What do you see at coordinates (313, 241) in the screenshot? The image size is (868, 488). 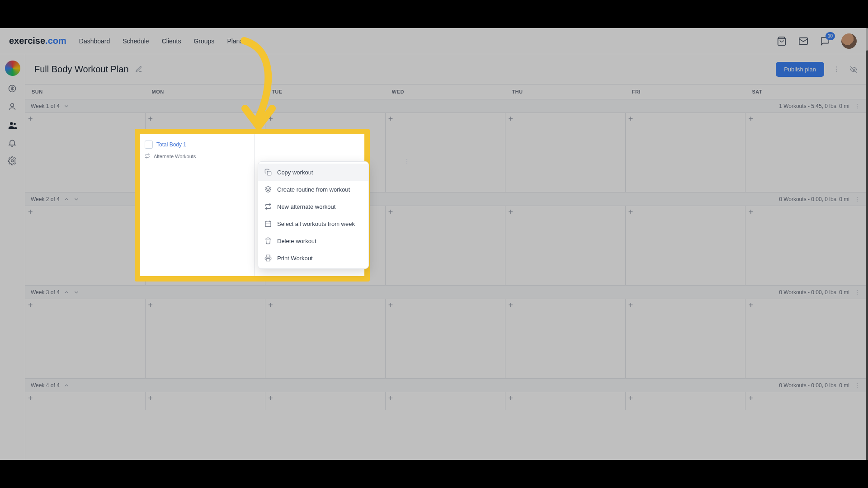 I see `menu-delete-workout: Delete workout` at bounding box center [313, 241].